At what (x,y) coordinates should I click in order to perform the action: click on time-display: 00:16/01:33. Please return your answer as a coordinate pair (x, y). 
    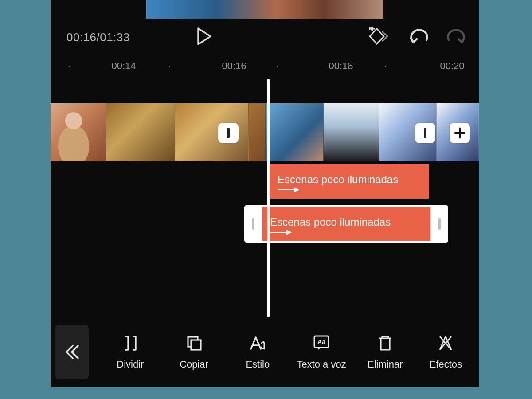
    Looking at the image, I should click on (98, 37).